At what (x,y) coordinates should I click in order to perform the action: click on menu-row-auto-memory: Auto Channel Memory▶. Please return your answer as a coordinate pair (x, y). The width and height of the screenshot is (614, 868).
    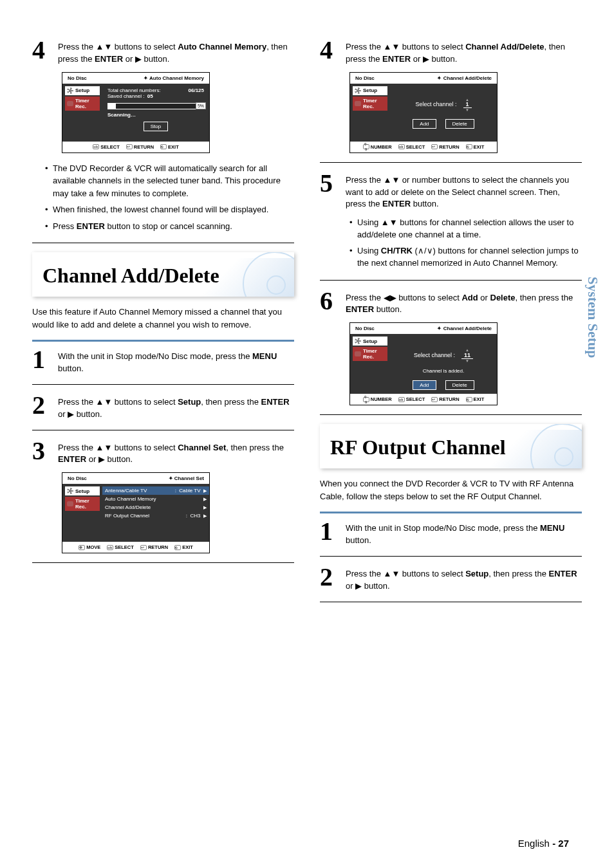
    Looking at the image, I should click on (156, 499).